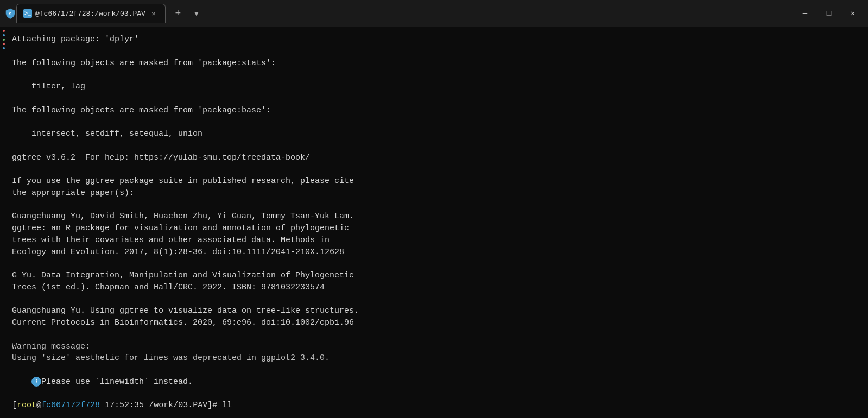 The image size is (868, 418). I want to click on add-tab-button: +, so click(178, 14).